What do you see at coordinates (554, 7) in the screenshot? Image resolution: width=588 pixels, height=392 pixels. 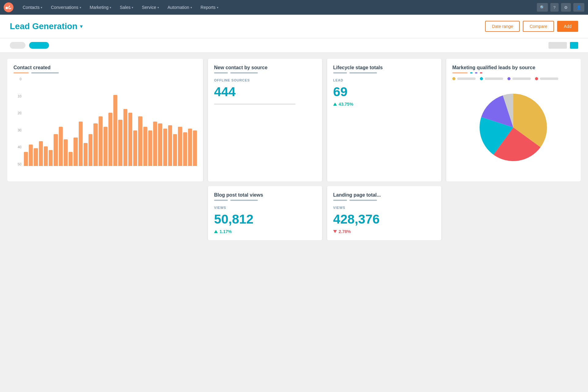 I see `nav-help-button: ?` at bounding box center [554, 7].